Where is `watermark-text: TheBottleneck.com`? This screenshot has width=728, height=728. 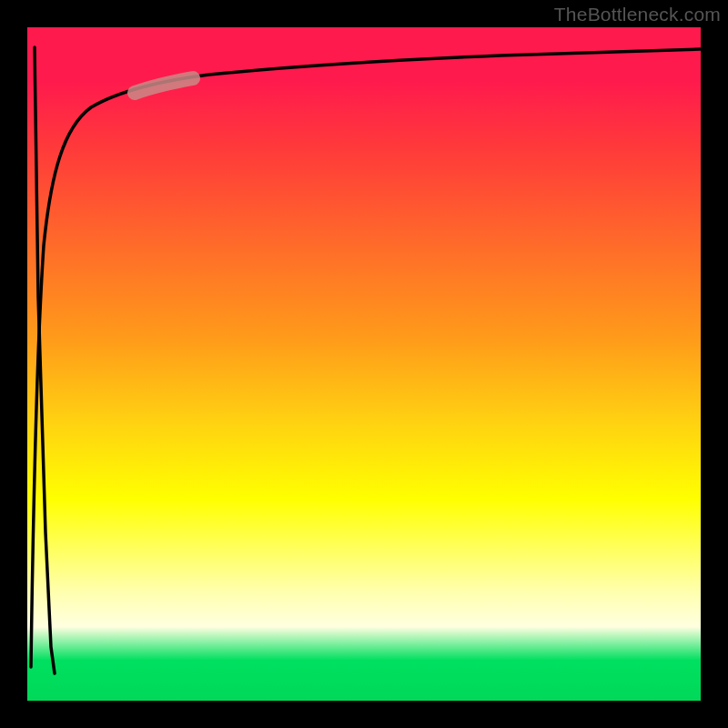 watermark-text: TheBottleneck.com is located at coordinates (637, 15).